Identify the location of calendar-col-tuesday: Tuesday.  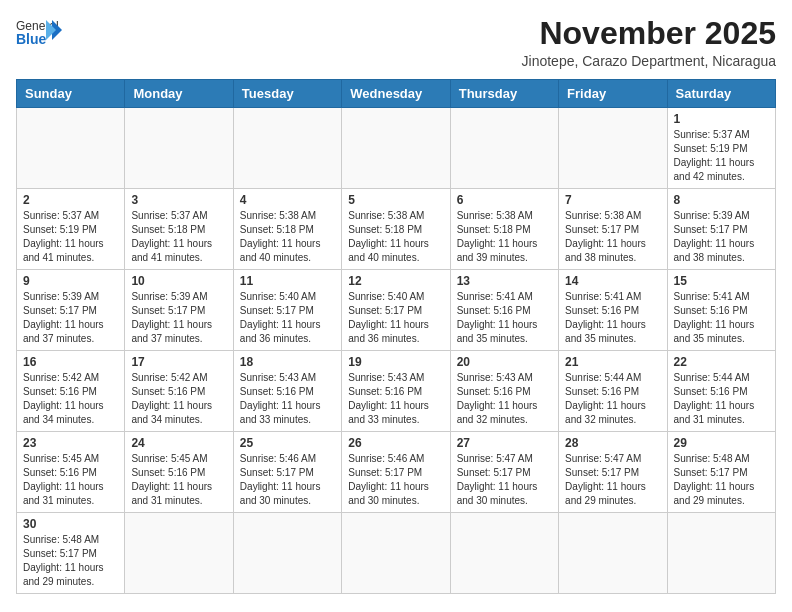
(287, 94).